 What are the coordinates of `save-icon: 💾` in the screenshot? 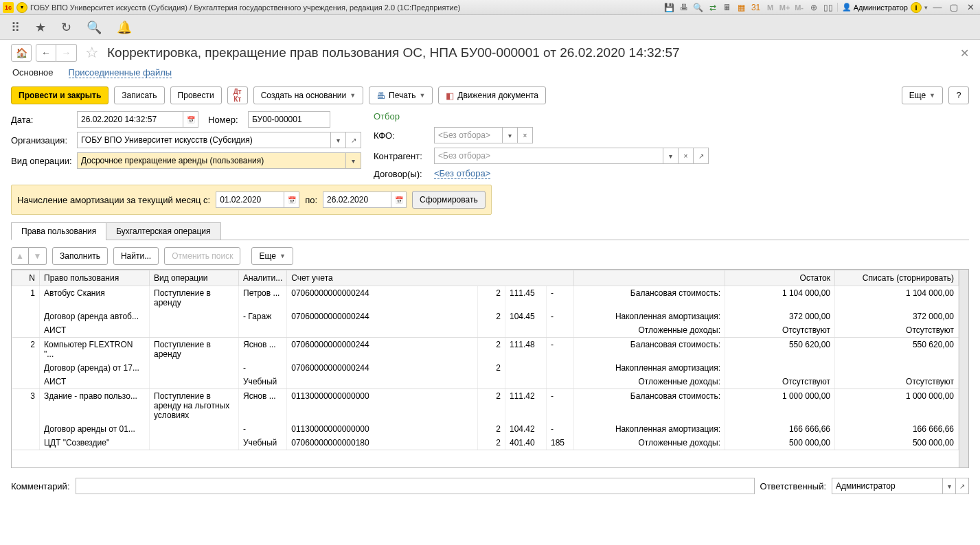 It's located at (670, 8).